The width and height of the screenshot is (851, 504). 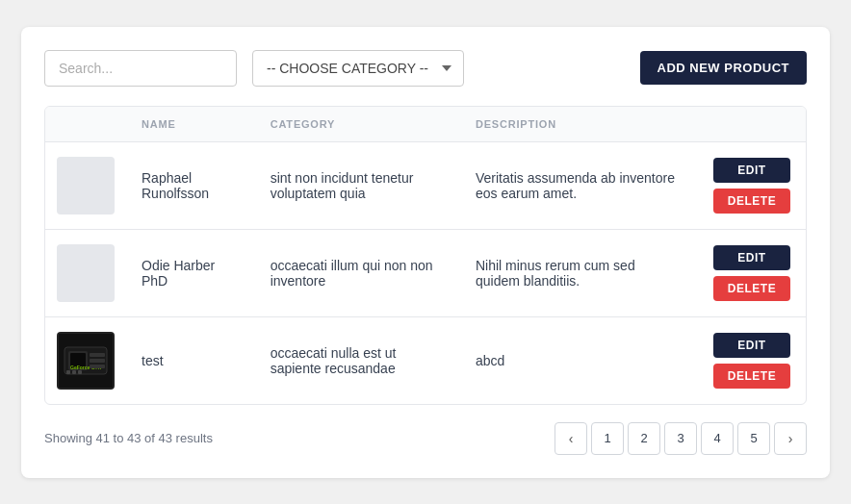 I want to click on col-image, so click(x=86, y=125).